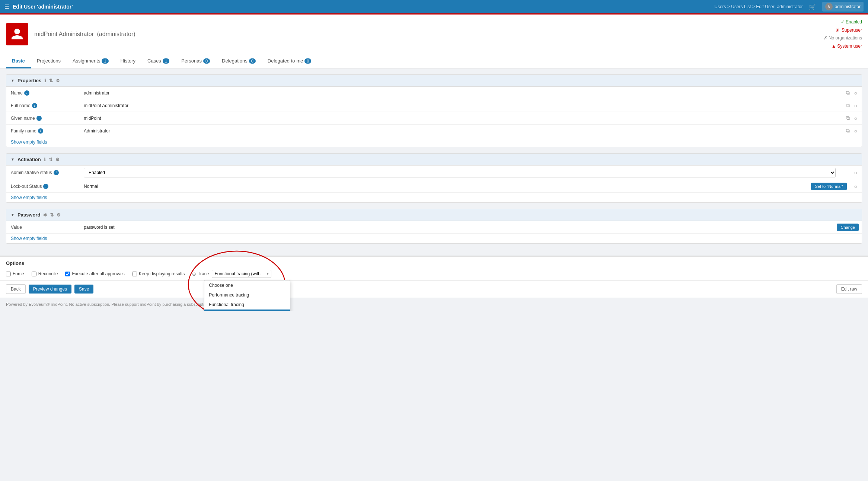 This screenshot has height=481, width=868. I want to click on force-checkbox, so click(8, 274).